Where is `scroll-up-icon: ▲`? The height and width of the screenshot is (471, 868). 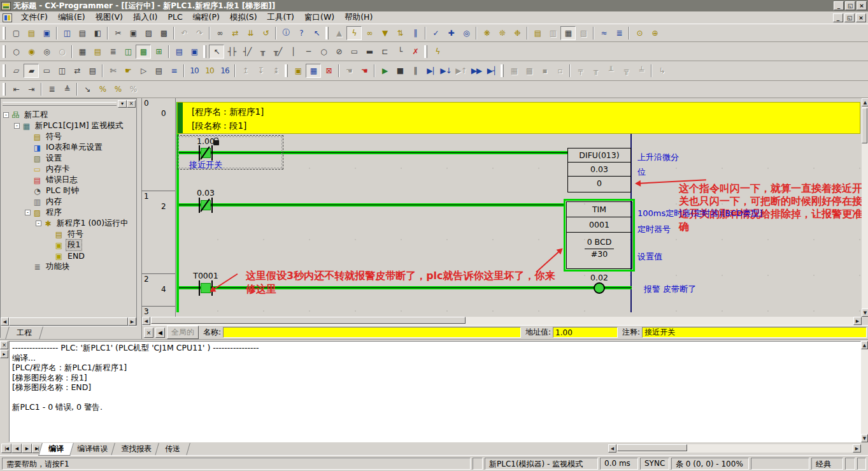
scroll-up-icon: ▲ is located at coordinates (865, 102).